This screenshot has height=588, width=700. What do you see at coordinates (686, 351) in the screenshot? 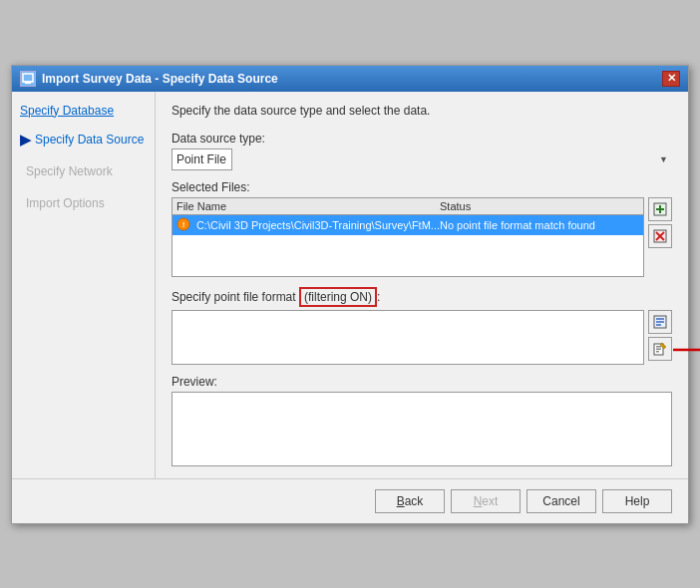
I see `arrow-indicator` at bounding box center [686, 351].